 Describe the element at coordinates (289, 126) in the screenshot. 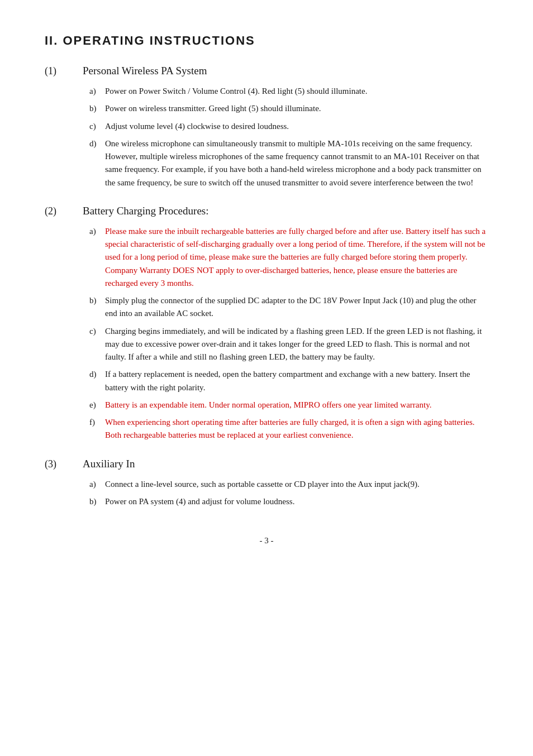

I see `list-item: c)Adjust volume level (4) clockwise to d…` at that location.